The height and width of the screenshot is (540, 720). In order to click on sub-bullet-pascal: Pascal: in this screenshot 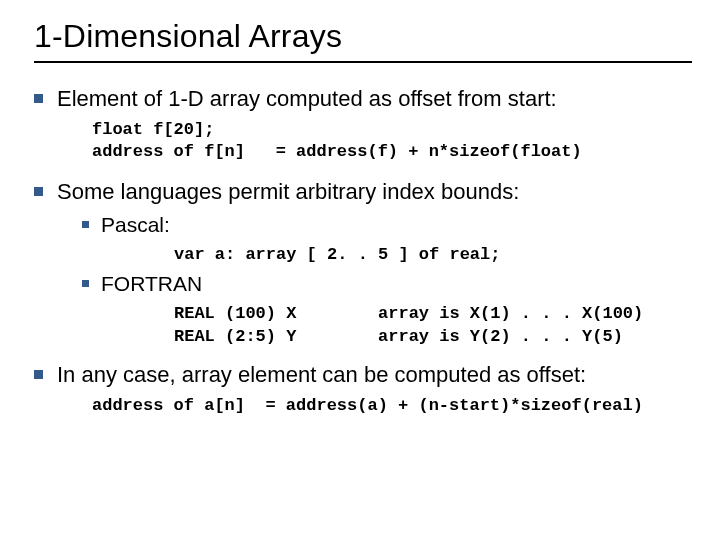, I will do `click(387, 225)`.